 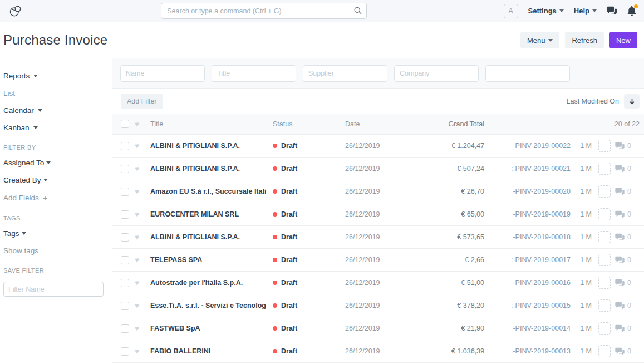 What do you see at coordinates (562, 124) in the screenshot?
I see `result-count: 20 of 22` at bounding box center [562, 124].